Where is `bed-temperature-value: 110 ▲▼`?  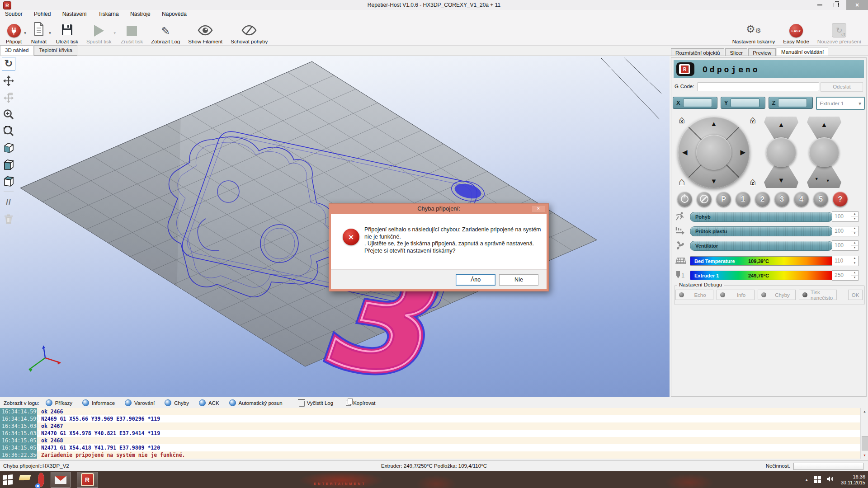 bed-temperature-value: 110 ▲▼ is located at coordinates (845, 261).